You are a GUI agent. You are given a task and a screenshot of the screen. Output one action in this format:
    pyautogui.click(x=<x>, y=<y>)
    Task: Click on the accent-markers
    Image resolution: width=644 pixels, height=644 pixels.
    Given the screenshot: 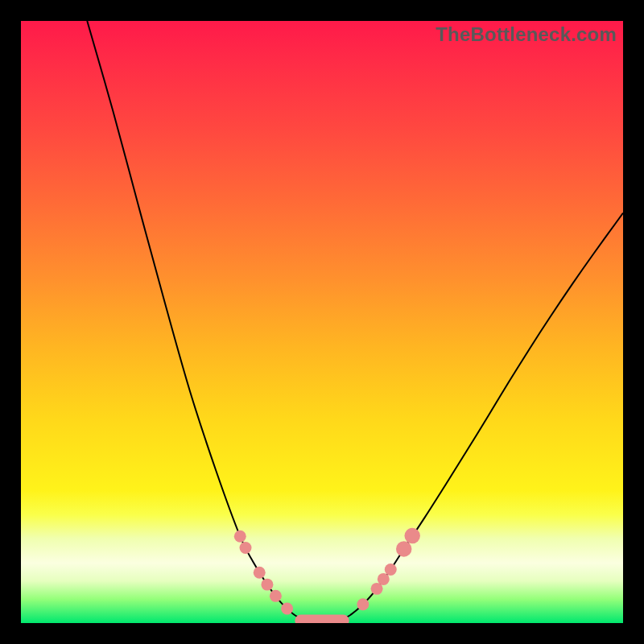 What is the action you would take?
    pyautogui.click(x=327, y=576)
    